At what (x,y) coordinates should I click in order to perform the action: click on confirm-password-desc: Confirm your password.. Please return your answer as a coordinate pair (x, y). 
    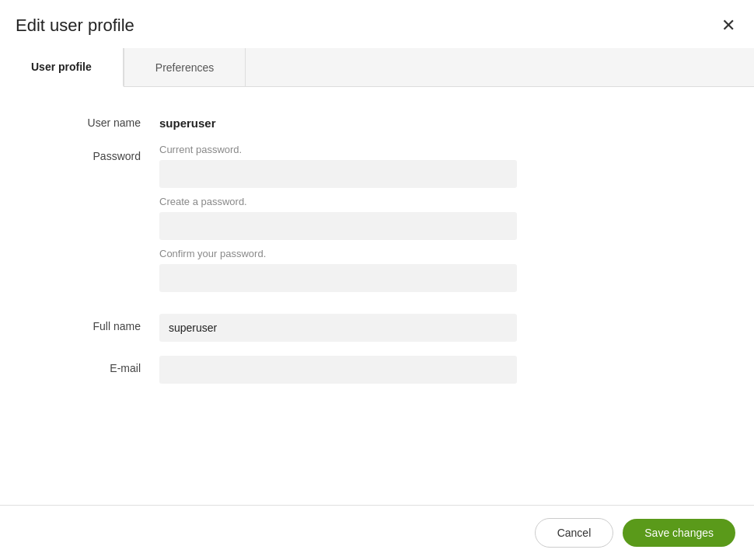
    Looking at the image, I should click on (338, 253).